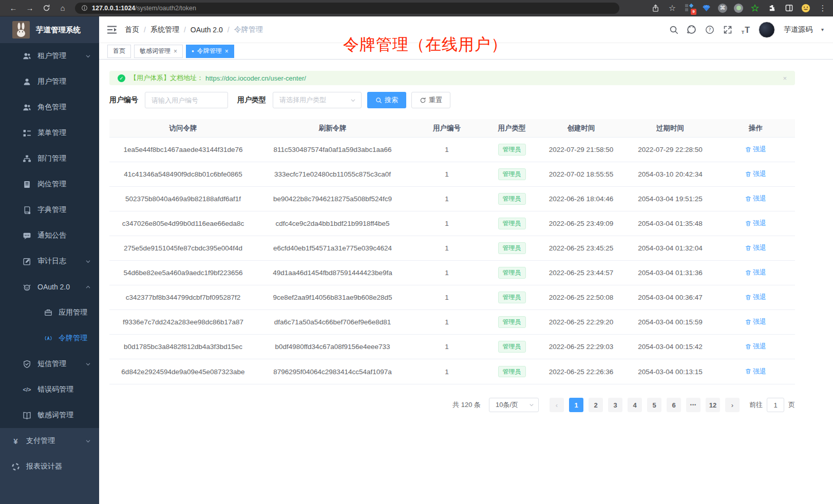  I want to click on sidebar-item-sensitive: 敏感词管理, so click(49, 415).